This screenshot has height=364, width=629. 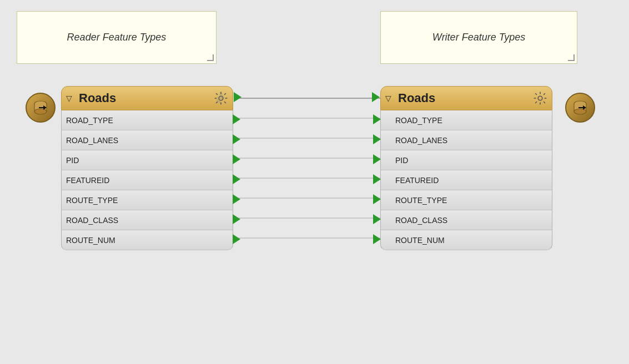 I want to click on writer-feature-block: ▽ Roads ROAD_TYPE ROAD_LANES PID FEATURE…, so click(x=466, y=168).